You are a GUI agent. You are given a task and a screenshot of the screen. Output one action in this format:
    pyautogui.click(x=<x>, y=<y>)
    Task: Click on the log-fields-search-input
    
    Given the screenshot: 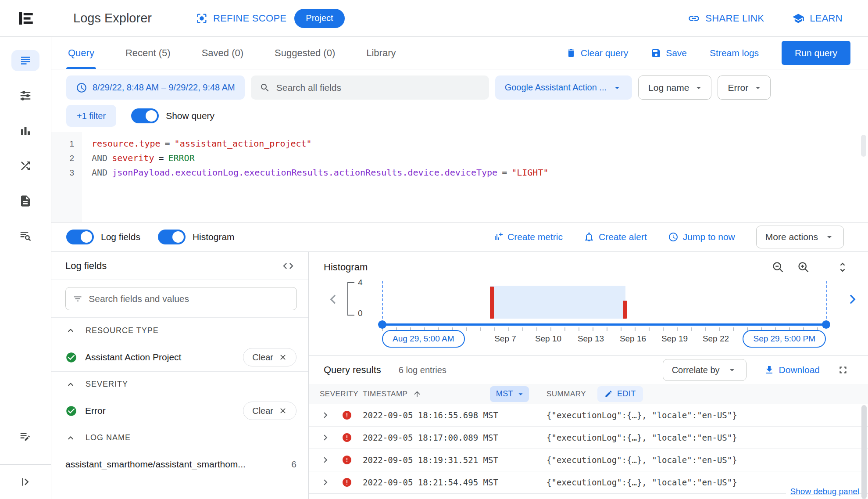 What is the action you would take?
    pyautogui.click(x=189, y=299)
    